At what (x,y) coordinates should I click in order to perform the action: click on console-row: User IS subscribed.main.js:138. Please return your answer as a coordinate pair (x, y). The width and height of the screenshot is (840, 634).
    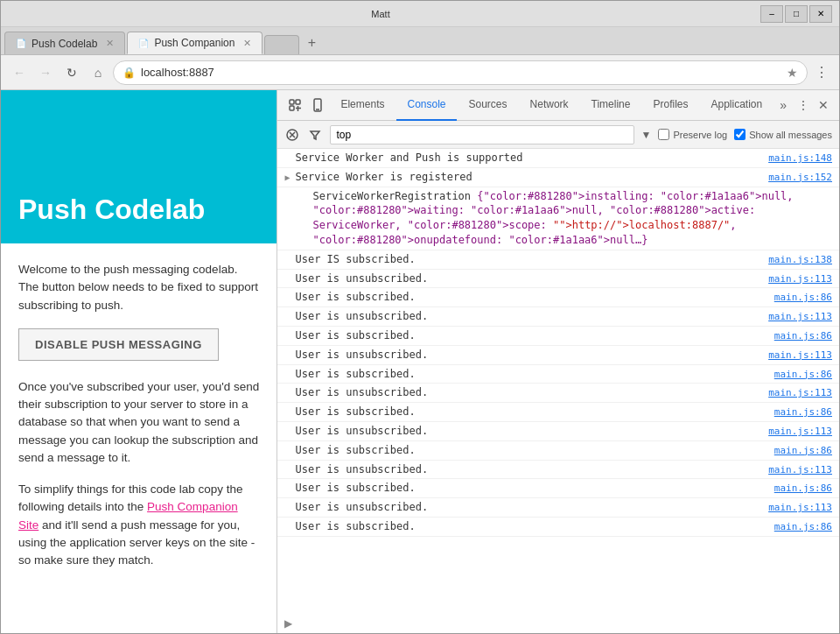
    Looking at the image, I should click on (558, 260).